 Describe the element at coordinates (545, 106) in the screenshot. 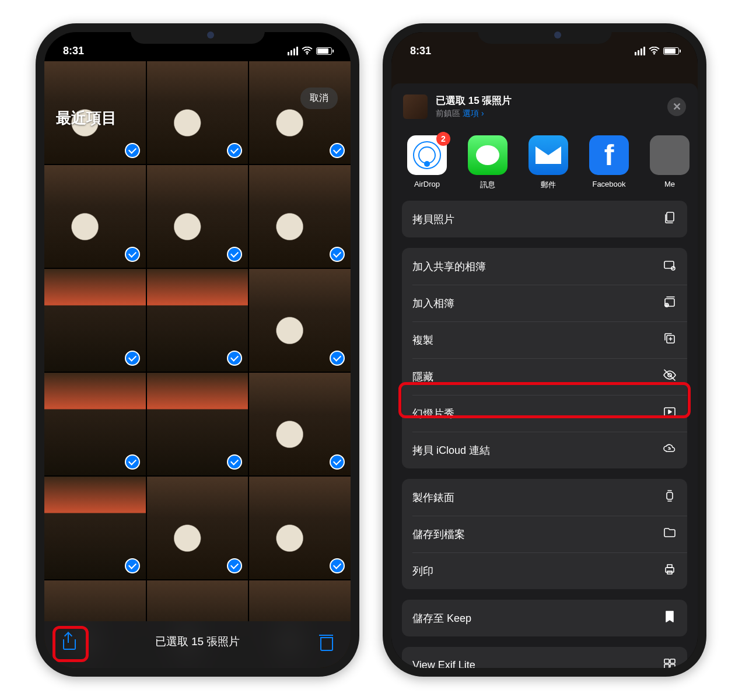

I see `sheet-header: 已選取 15 張照片 前鎮區 選項› ✕` at that location.